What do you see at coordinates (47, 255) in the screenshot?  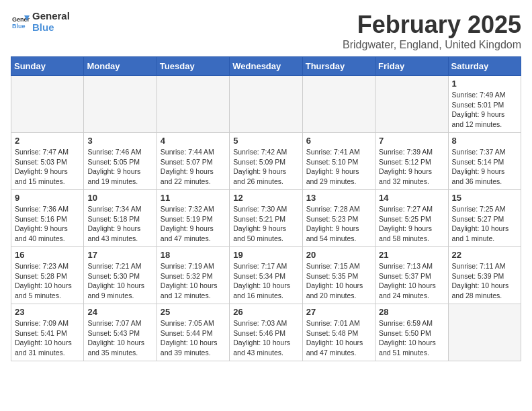 I see `day-number: 16` at bounding box center [47, 255].